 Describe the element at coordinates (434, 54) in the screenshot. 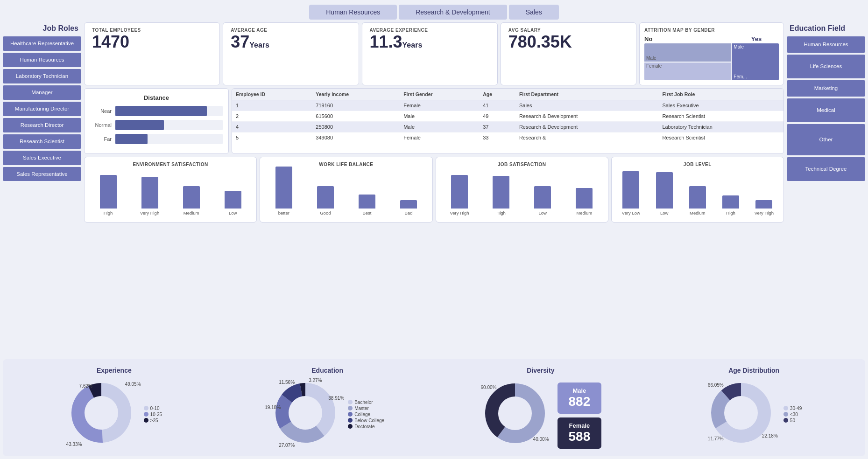

I see `kpi-row: TOTAL EMPLOYEES 1470 AVERAGE AGE 37Years…` at that location.